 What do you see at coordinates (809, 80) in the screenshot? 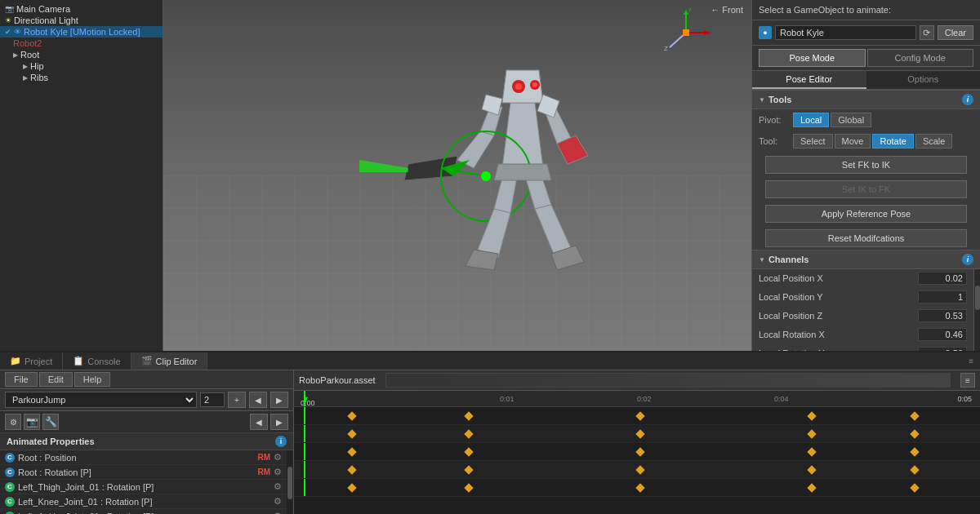
I see `tab-pose-editor: Pose Editor` at bounding box center [809, 80].